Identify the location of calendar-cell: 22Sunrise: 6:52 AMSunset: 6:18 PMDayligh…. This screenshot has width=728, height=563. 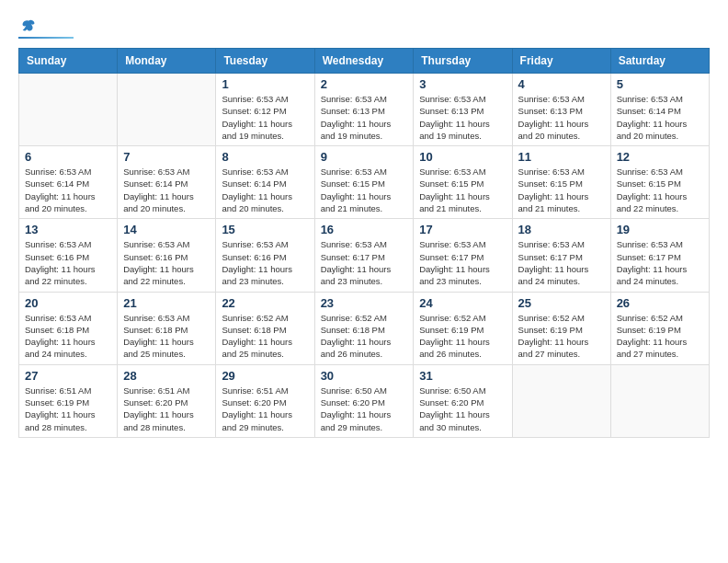
(265, 327).